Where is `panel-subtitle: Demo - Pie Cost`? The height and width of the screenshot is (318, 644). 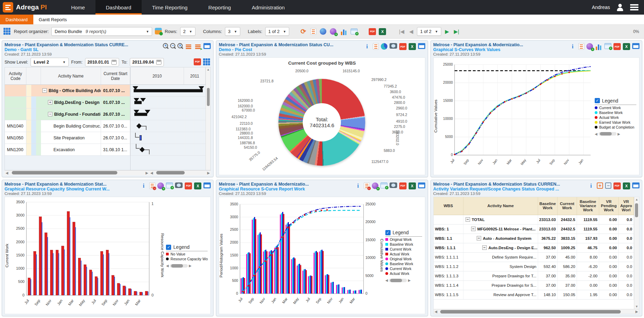
panel-subtitle: Demo - Pie Cost is located at coordinates (290, 50).